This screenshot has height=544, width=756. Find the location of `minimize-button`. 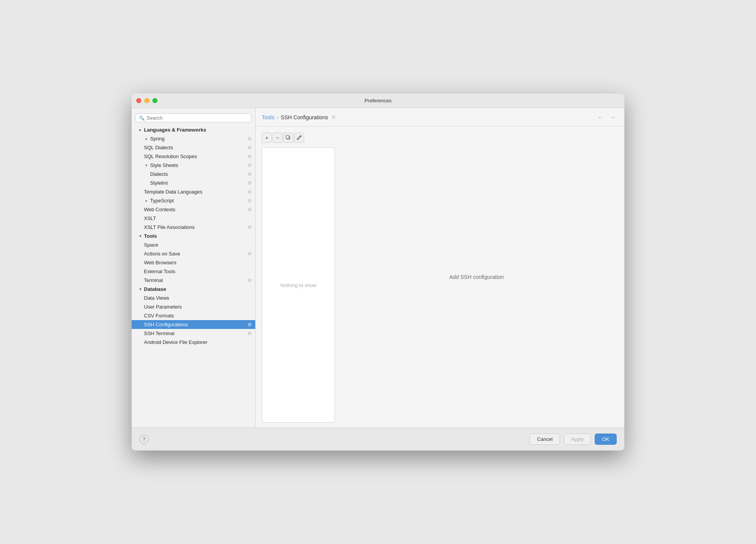

minimize-button is located at coordinates (147, 101).